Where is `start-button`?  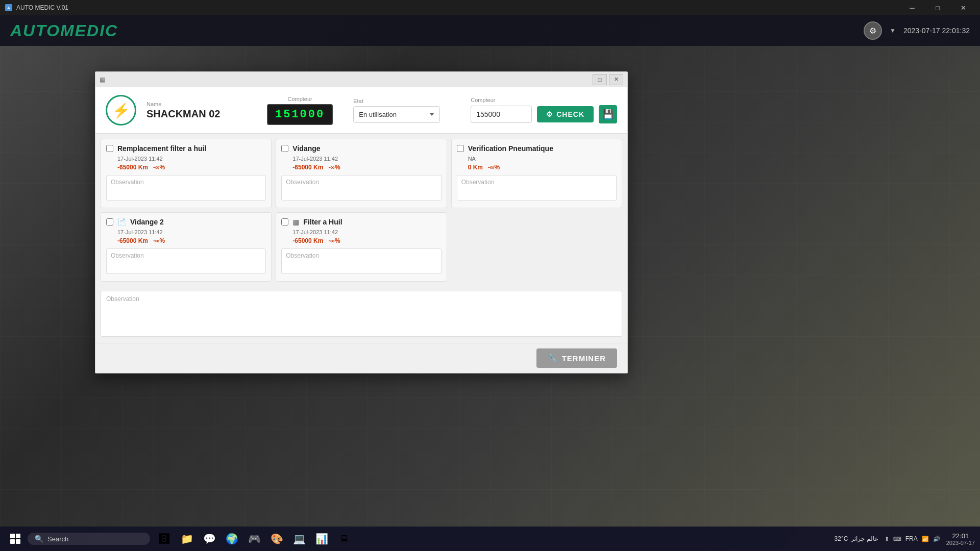 start-button is located at coordinates (15, 539).